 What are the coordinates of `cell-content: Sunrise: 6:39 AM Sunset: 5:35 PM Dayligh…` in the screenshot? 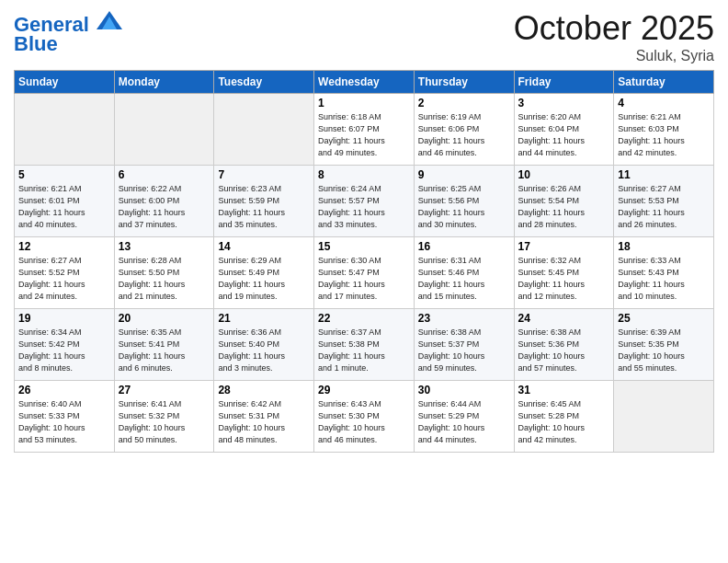 It's located at (664, 350).